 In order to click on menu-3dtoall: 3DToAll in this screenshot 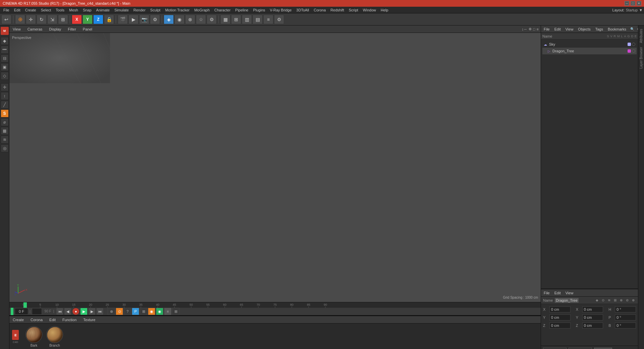, I will do `click(303, 10)`.